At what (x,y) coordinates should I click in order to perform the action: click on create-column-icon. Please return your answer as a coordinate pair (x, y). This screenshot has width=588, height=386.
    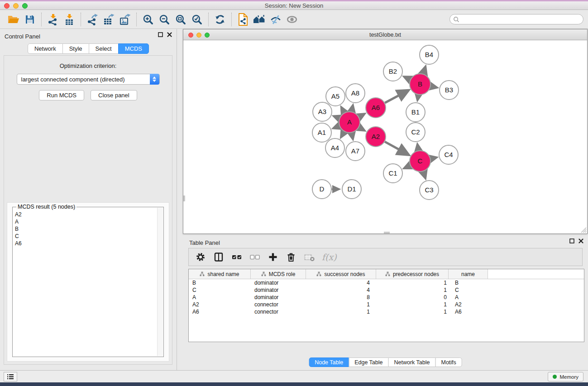
    Looking at the image, I should click on (273, 257).